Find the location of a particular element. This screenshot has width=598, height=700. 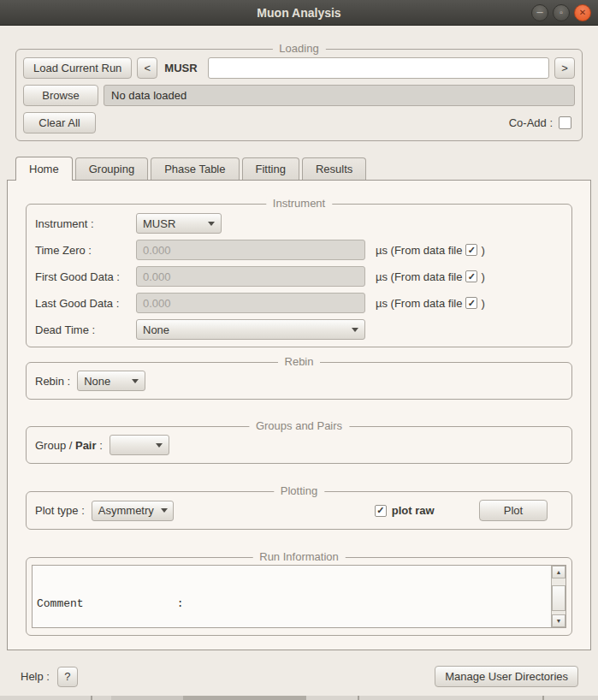

run-information-groupbox: Run Information Comment : Start : Log no… is located at coordinates (299, 596).